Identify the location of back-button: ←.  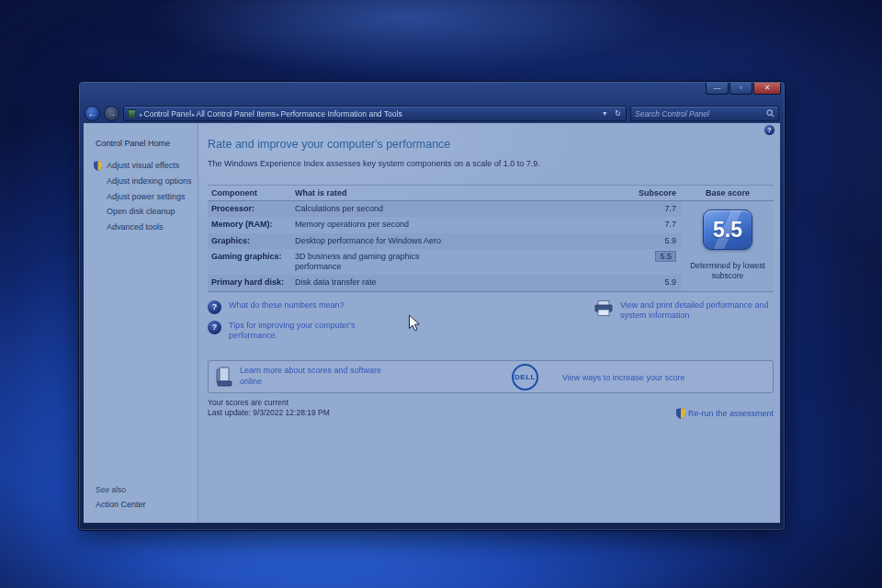
(92, 114).